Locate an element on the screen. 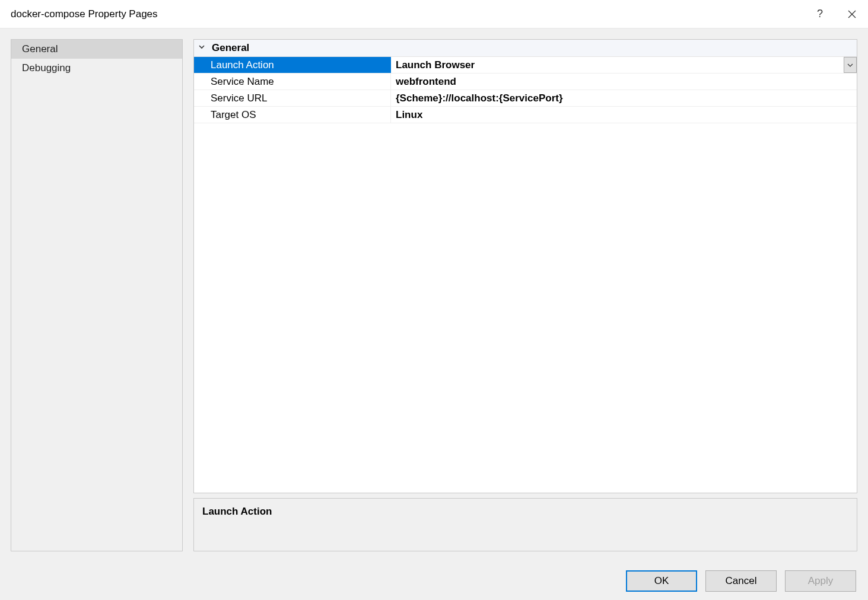  help-icon: ? is located at coordinates (820, 14).